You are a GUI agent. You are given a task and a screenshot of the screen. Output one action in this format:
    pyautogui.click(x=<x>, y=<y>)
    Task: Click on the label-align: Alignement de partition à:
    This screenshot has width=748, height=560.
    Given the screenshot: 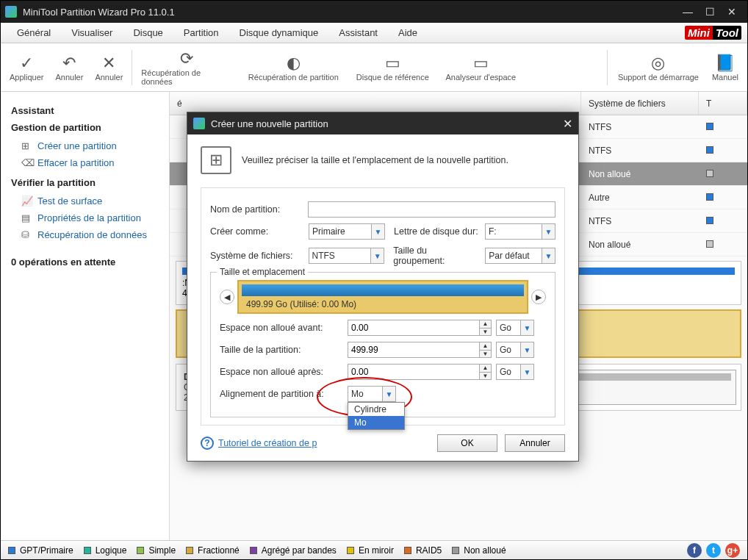 What is the action you would take?
    pyautogui.click(x=284, y=394)
    